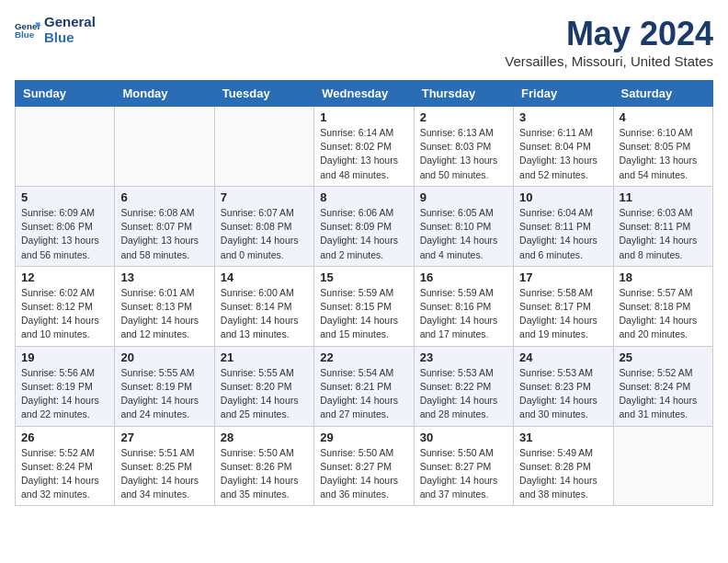 This screenshot has width=728, height=563. What do you see at coordinates (165, 226) in the screenshot?
I see `calendar-cell: 6Sunrise: 6:08 AMSunset: 8:07 PMDaylight…` at bounding box center [165, 226].